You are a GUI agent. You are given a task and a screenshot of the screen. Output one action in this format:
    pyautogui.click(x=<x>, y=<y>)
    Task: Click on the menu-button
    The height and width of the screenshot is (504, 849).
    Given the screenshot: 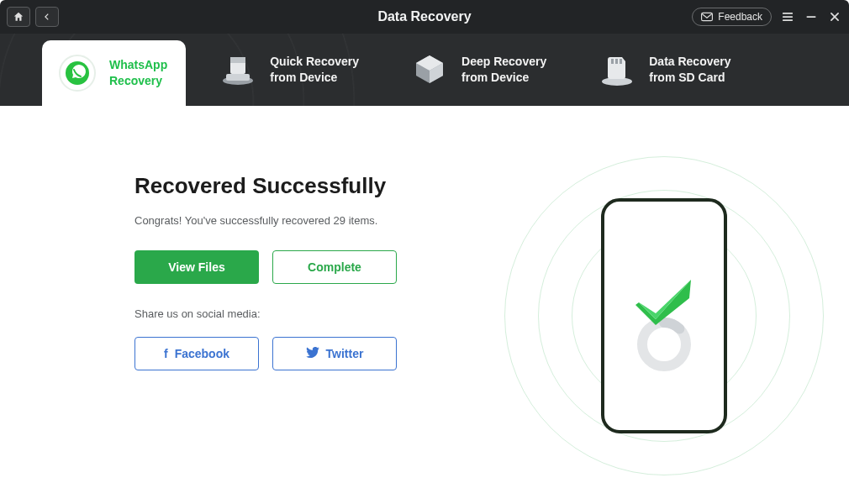 What is the action you would take?
    pyautogui.click(x=788, y=17)
    